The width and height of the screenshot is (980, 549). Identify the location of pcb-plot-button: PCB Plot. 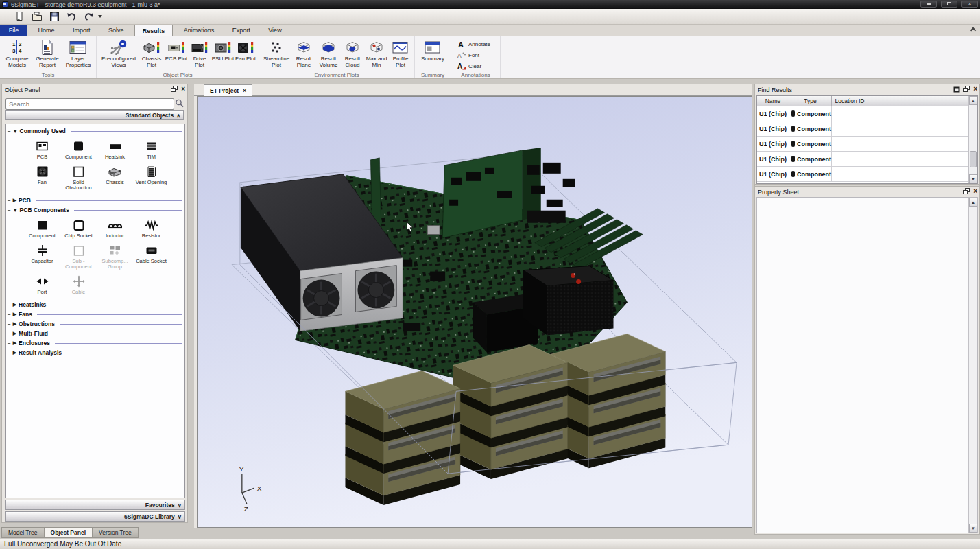
(176, 54).